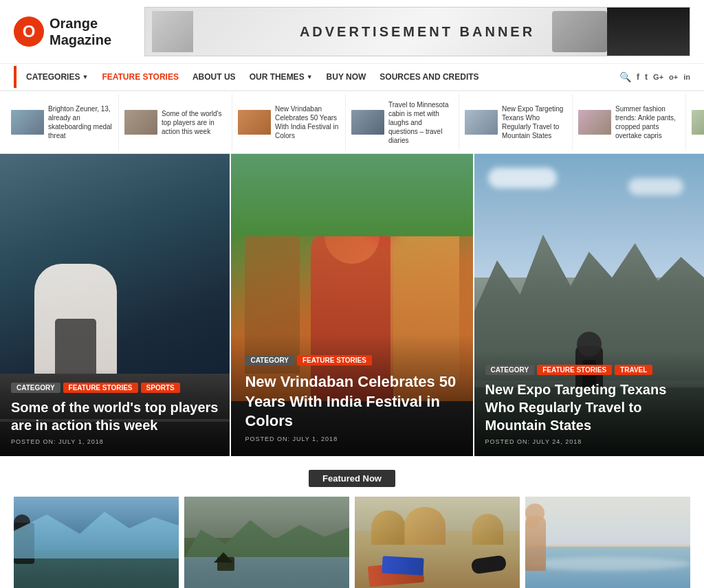 The image size is (704, 588). What do you see at coordinates (589, 442) in the screenshot?
I see `hero-date-3: POSTED ON: JULY 24, 2018` at bounding box center [589, 442].